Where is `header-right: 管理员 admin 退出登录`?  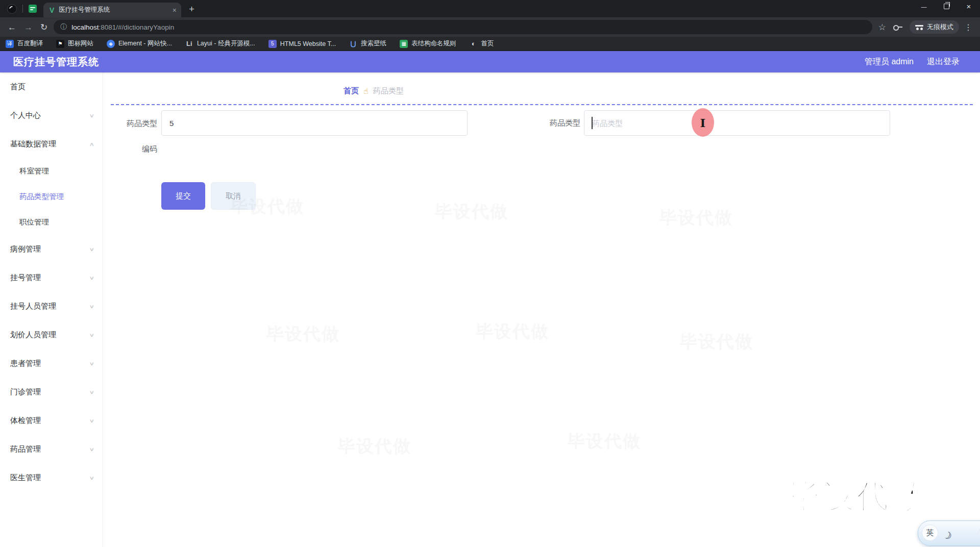
header-right: 管理员 admin 退出登录 is located at coordinates (912, 62).